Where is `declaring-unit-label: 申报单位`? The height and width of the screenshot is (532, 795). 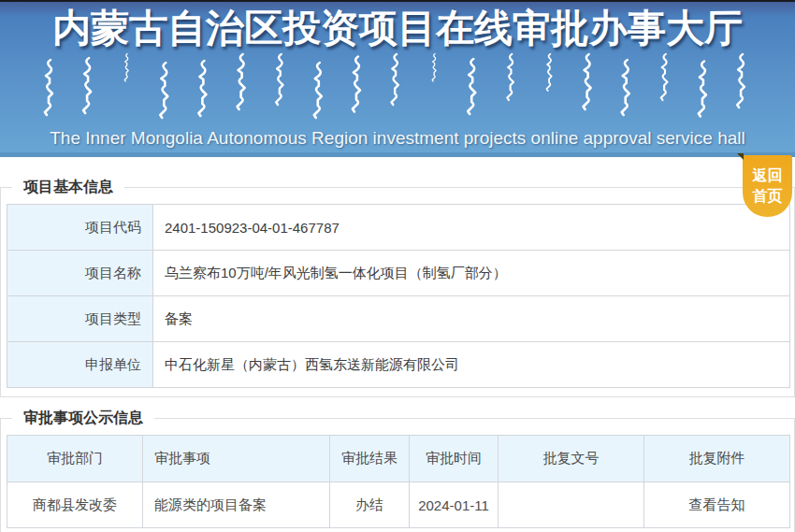
declaring-unit-label: 申报单位 is located at coordinates (80, 365).